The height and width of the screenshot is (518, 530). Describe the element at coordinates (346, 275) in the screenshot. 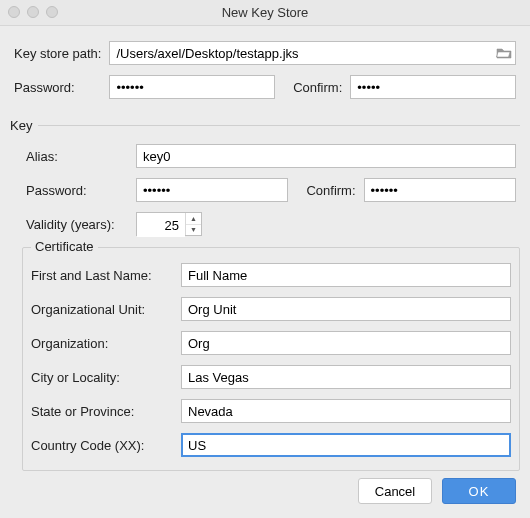

I see `first-last-input` at that location.